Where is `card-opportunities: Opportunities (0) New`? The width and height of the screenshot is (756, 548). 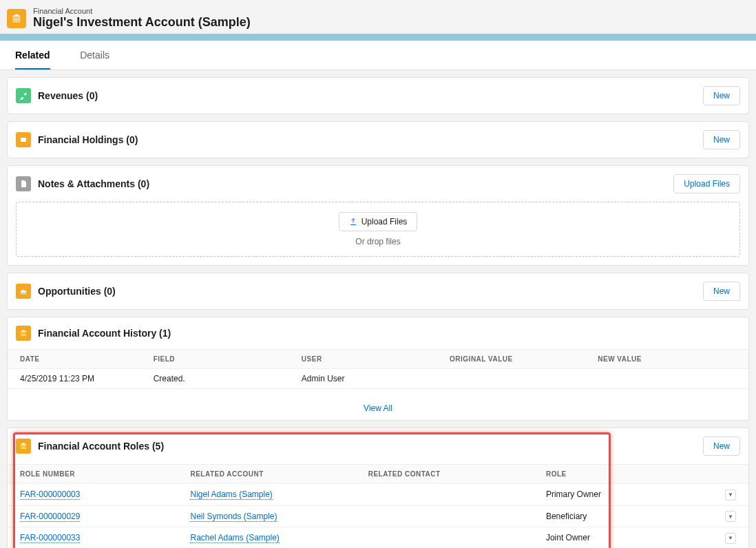 card-opportunities: Opportunities (0) New is located at coordinates (378, 291).